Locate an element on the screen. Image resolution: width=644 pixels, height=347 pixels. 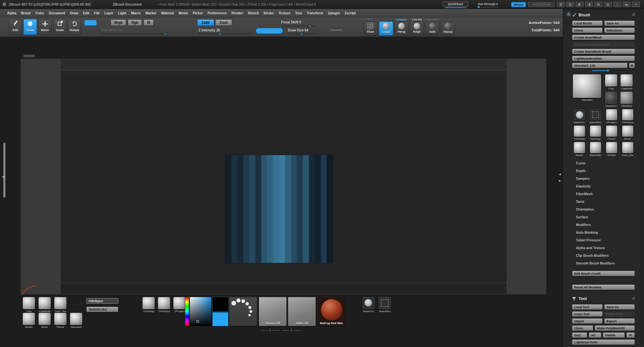
see-through-slider-track is located at coordinates (488, 7).